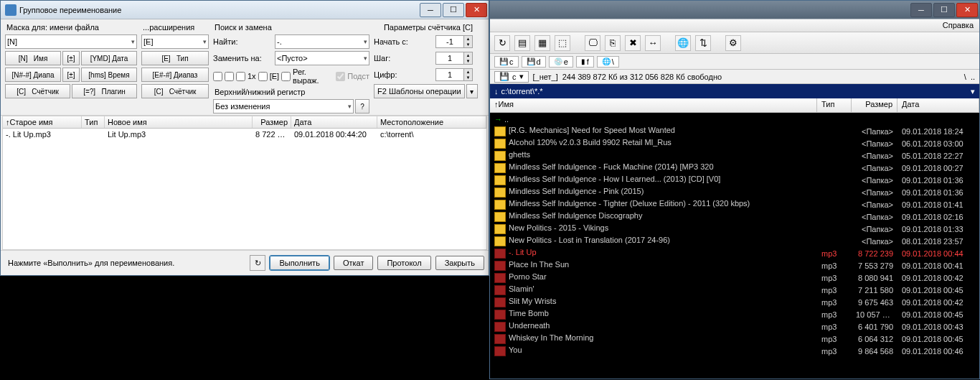  I want to click on start-input, so click(450, 42).